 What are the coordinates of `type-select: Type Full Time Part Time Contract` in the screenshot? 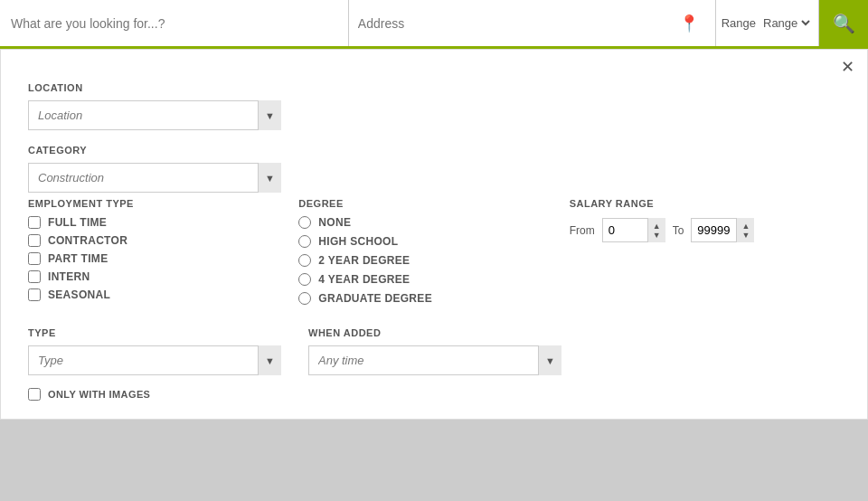 It's located at (155, 360).